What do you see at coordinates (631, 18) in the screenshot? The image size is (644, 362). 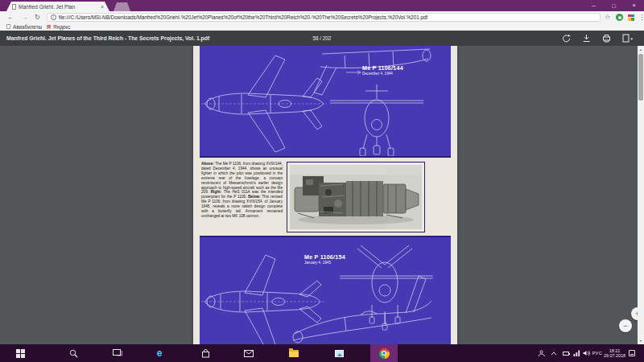 I see `extension-grid-icon` at bounding box center [631, 18].